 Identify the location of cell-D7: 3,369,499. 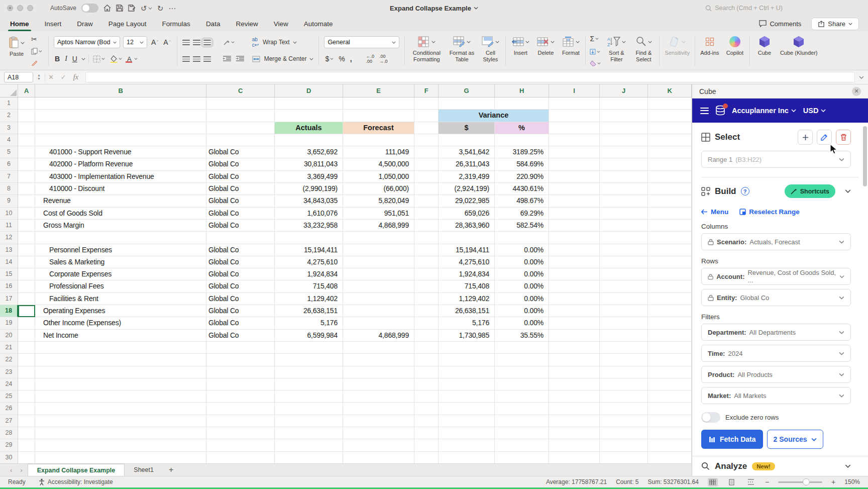
(309, 177).